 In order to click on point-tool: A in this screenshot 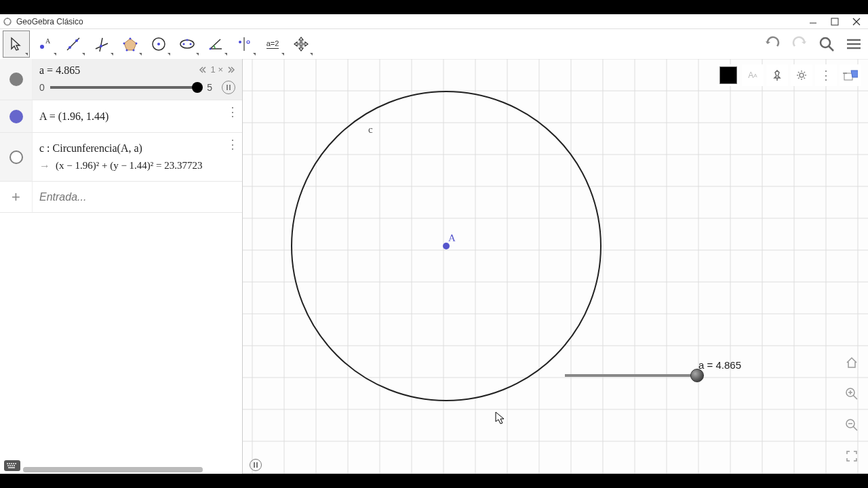, I will do `click(45, 44)`.